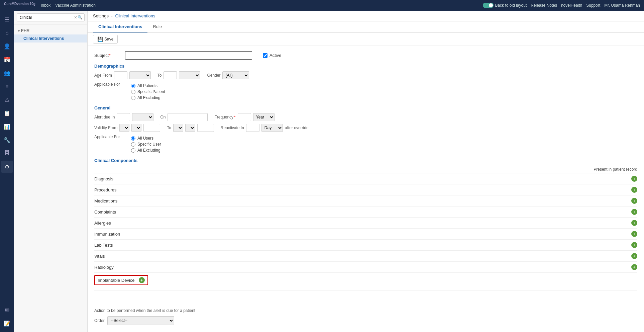  What do you see at coordinates (615, 169) in the screenshot?
I see `present-in-record-label: Present in patient record` at bounding box center [615, 169].